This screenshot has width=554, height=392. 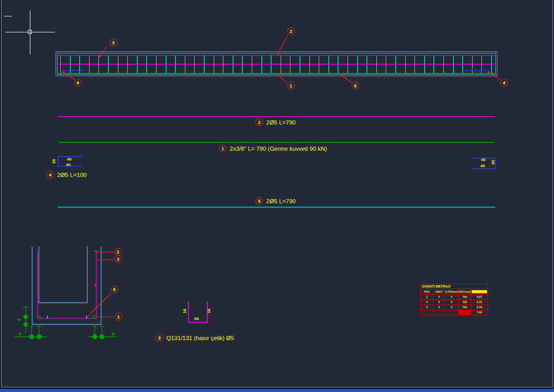 I want to click on callout-balloon-4-left: 4, so click(x=78, y=82).